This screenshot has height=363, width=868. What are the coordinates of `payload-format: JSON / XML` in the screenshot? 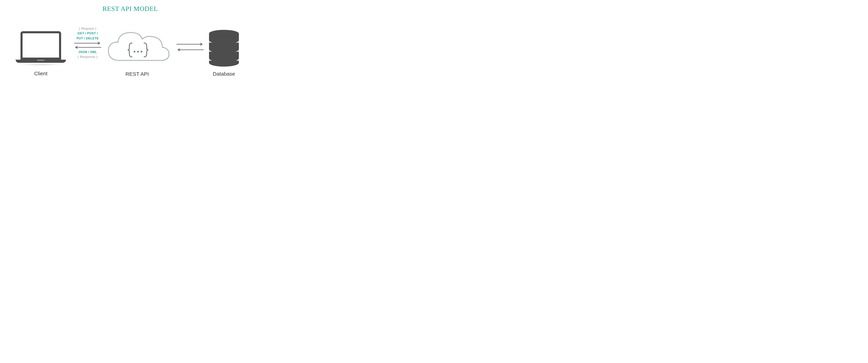 It's located at (88, 52).